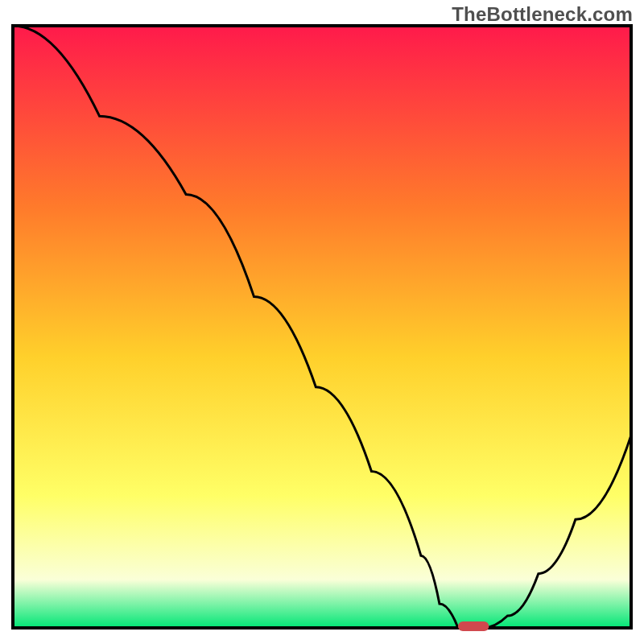 The image size is (644, 644). Describe the element at coordinates (543, 14) in the screenshot. I see `watermark-text: TheBottleneck.com` at that location.